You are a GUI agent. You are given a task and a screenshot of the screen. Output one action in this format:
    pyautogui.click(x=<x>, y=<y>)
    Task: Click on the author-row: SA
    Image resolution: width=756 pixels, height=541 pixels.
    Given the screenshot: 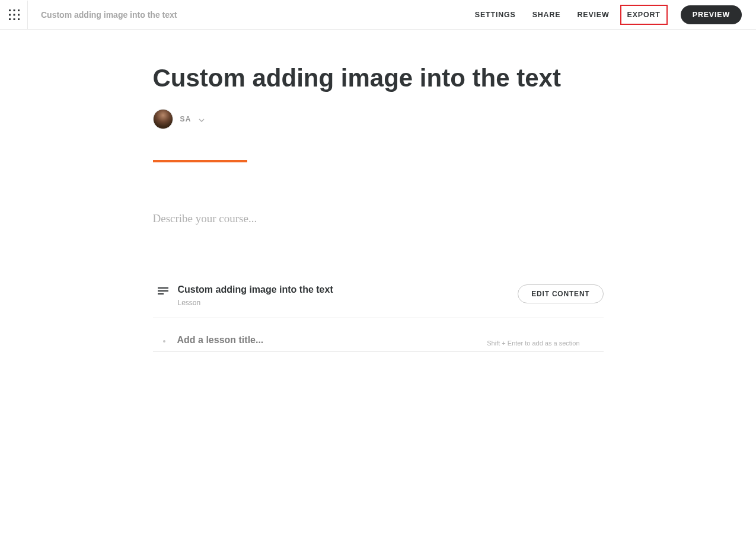 What is the action you would take?
    pyautogui.click(x=378, y=119)
    